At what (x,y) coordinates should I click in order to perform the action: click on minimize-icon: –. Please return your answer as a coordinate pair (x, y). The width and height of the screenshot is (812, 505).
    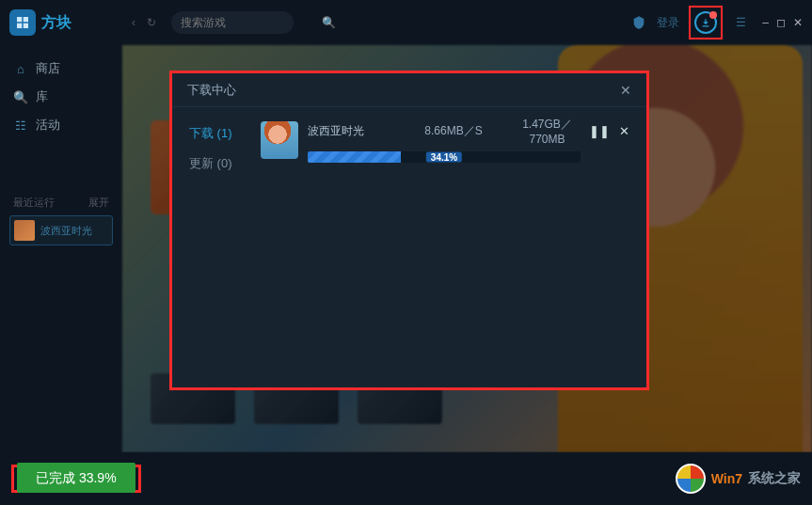
    Looking at the image, I should click on (766, 23).